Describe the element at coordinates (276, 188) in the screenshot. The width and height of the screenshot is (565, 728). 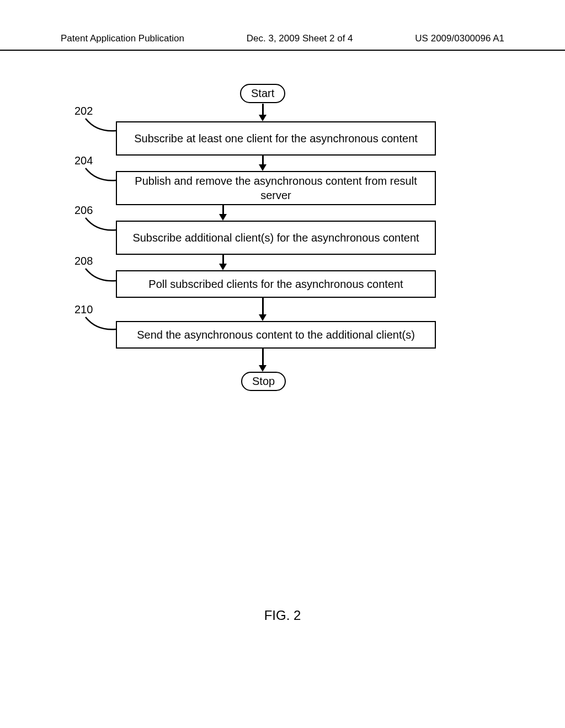
I see `step-text-204: Publish and remove the asynchronous cont…` at that location.